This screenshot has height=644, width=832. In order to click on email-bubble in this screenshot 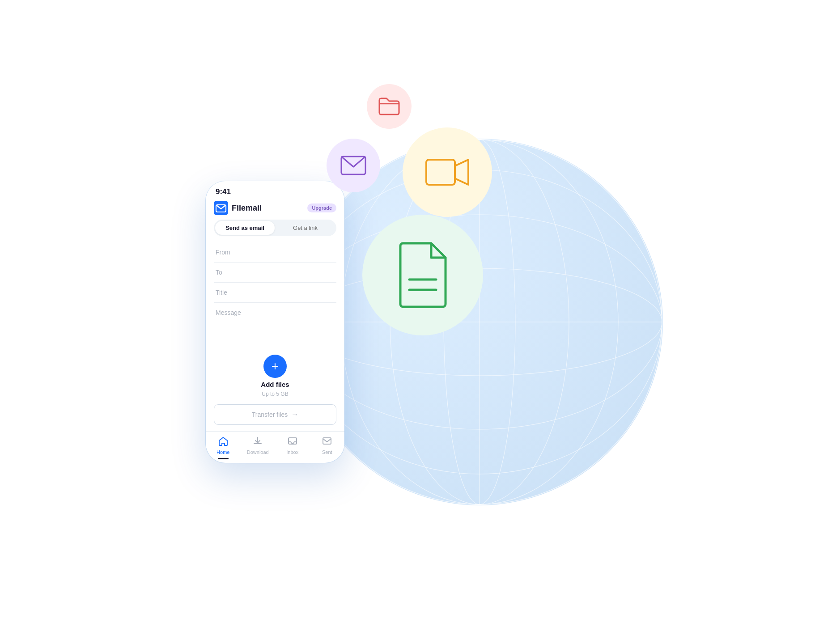, I will do `click(353, 165)`.